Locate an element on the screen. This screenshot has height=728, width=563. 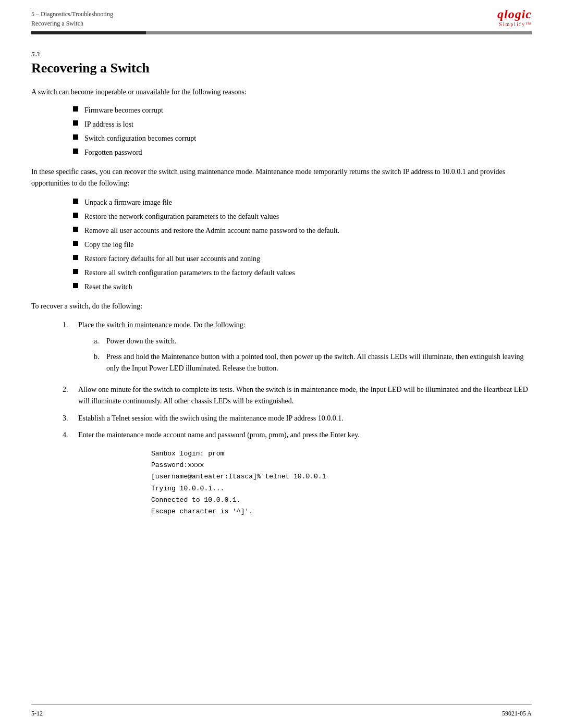
alpha-label: a. is located at coordinates (100, 341).